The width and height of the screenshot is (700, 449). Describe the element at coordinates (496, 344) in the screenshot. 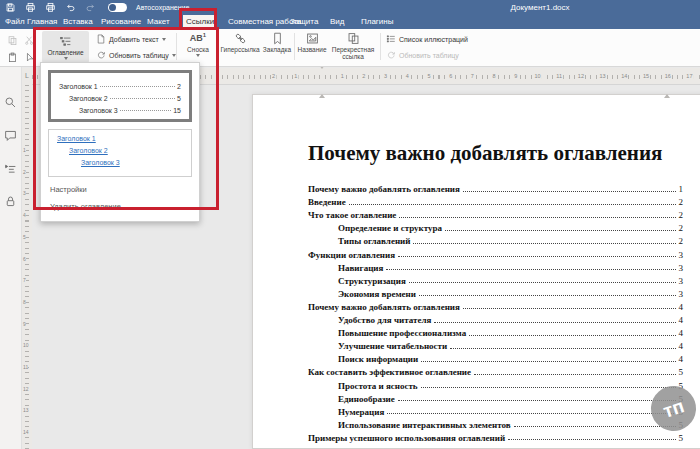

I see `toc-entry: Улучшение читабельности 4` at that location.